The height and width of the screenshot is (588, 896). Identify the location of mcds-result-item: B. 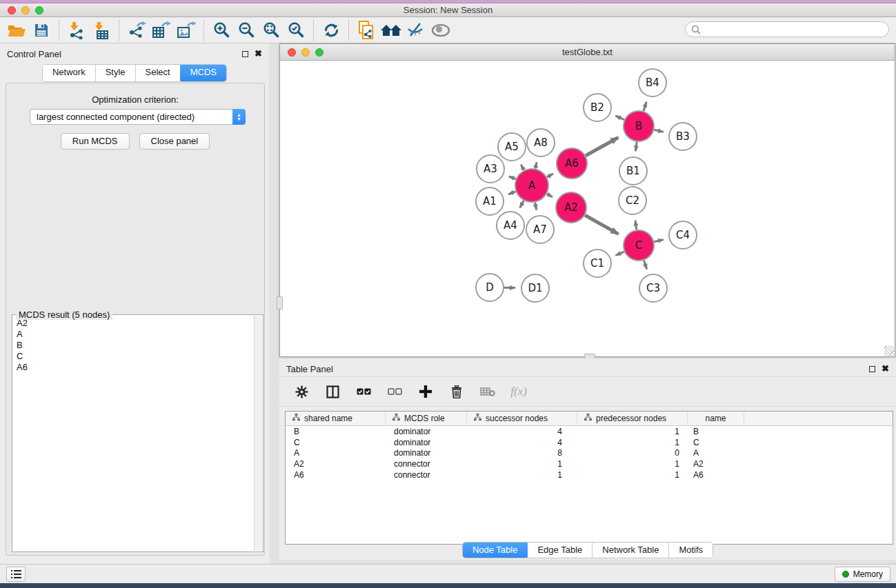
(135, 345).